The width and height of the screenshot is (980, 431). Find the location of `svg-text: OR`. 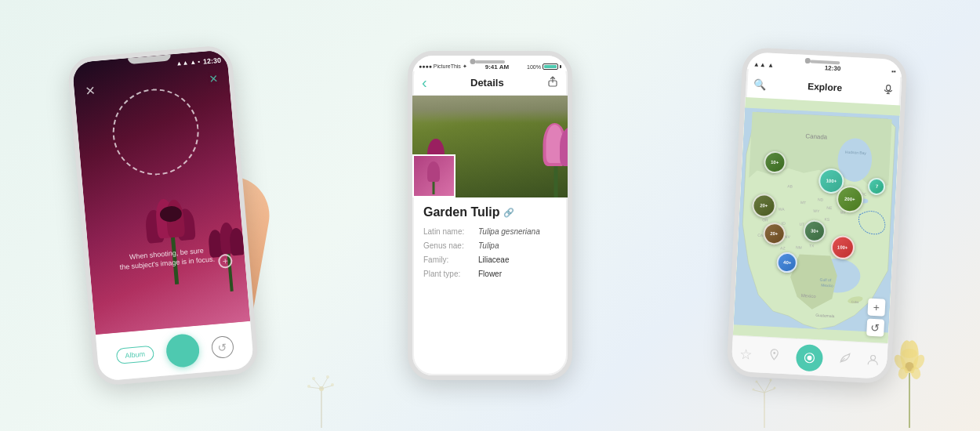

svg-text: OR is located at coordinates (765, 219).